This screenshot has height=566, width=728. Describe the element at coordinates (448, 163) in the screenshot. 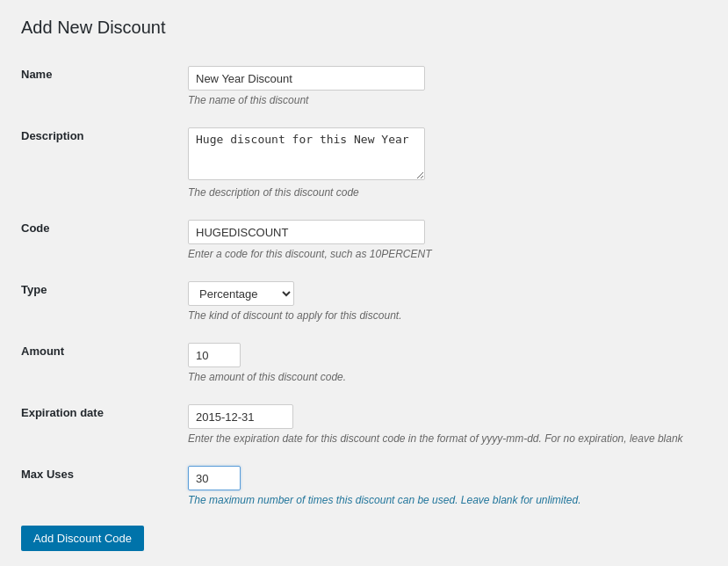

I see `description-field-cell: Huge discount for this New Year The desc…` at that location.